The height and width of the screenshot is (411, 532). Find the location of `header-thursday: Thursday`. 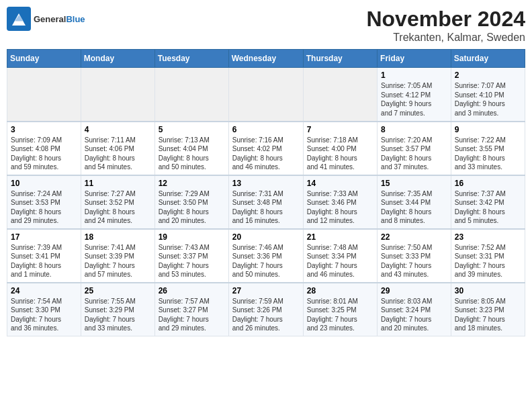

header-thursday: Thursday is located at coordinates (340, 59).